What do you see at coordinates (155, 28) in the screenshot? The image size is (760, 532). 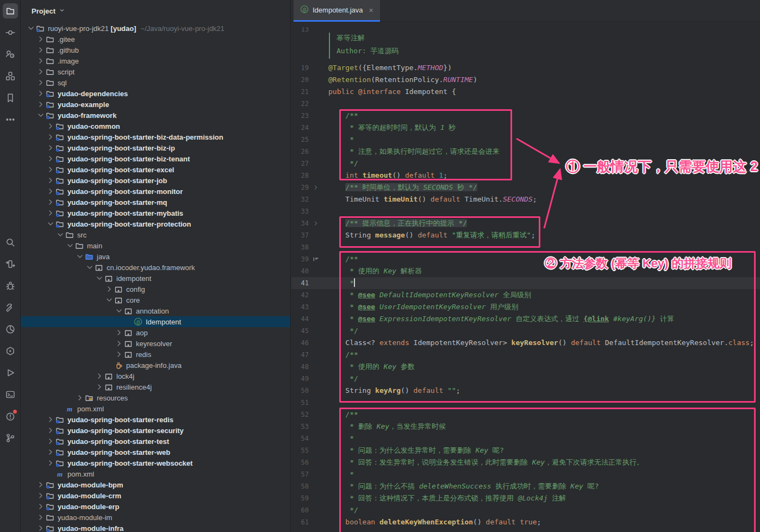 I see `tree-item-ruoyi-vue-pro-jdk21: ruoyi-vue-pro-jdk21 [yudao]~/Java/ruoyi-…` at bounding box center [155, 28].